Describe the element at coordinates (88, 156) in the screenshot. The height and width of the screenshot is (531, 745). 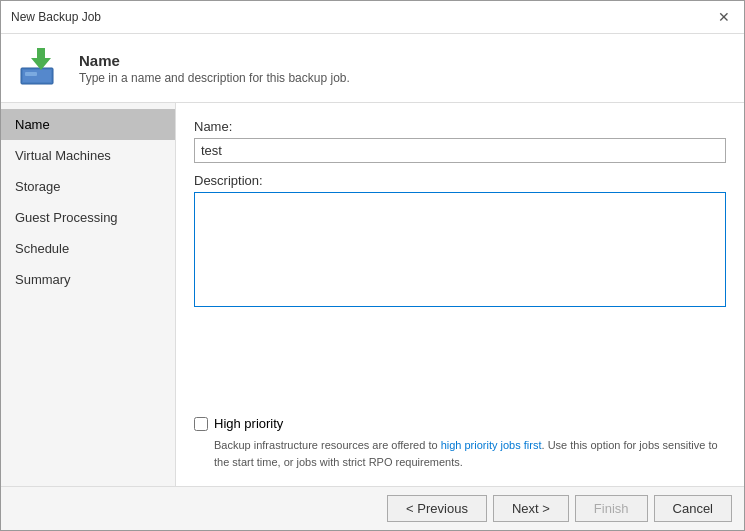
I see `sidebar-item-virtual-machines: Virtual Machines` at that location.